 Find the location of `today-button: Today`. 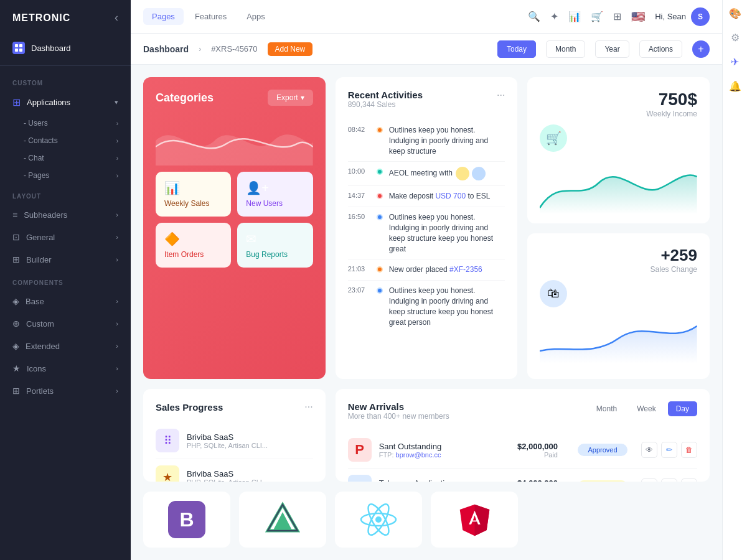

today-button: Today is located at coordinates (517, 49).